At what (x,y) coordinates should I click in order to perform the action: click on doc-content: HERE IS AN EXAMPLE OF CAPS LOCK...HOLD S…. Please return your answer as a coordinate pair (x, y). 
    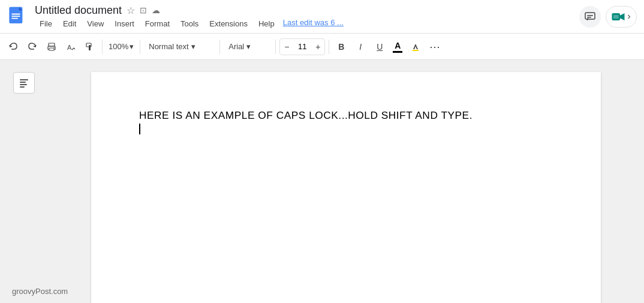
    Looking at the image, I should click on (346, 121).